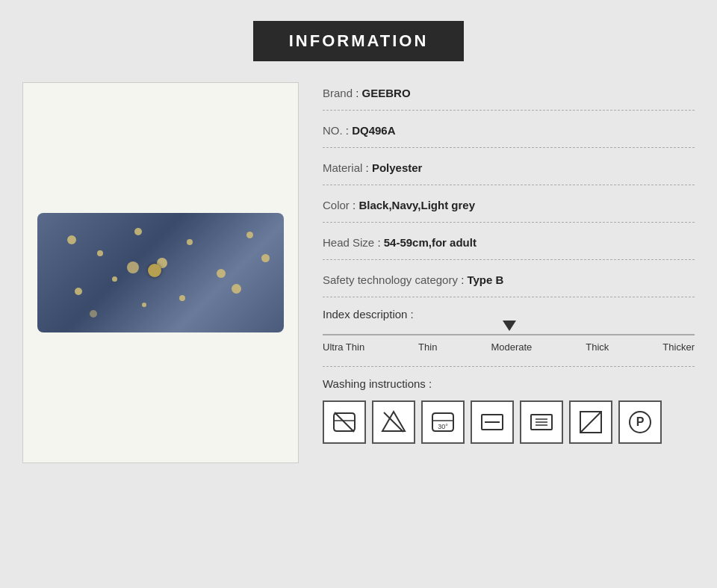  I want to click on no-wash-svg, so click(344, 422).